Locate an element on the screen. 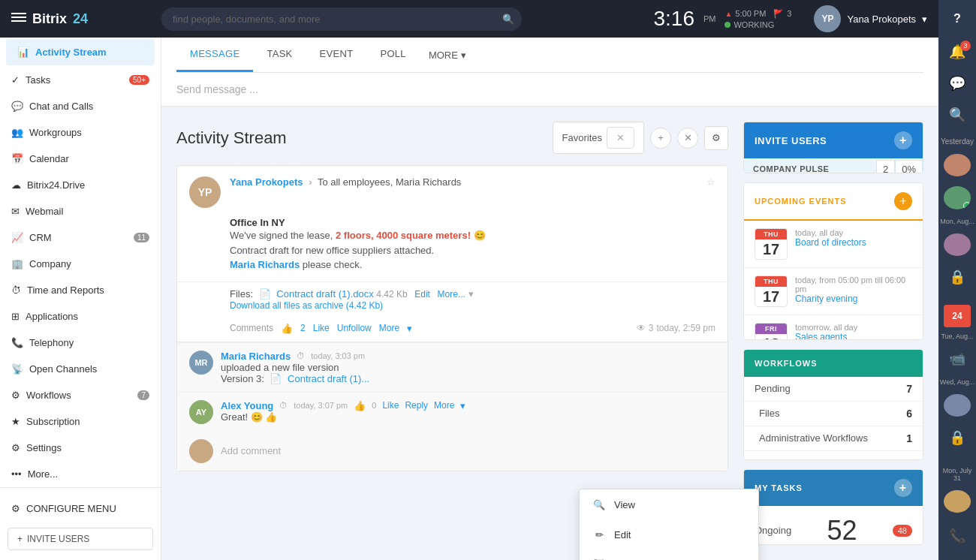 This screenshot has width=976, height=560. logo: Bitrix 24 is located at coordinates (81, 20).